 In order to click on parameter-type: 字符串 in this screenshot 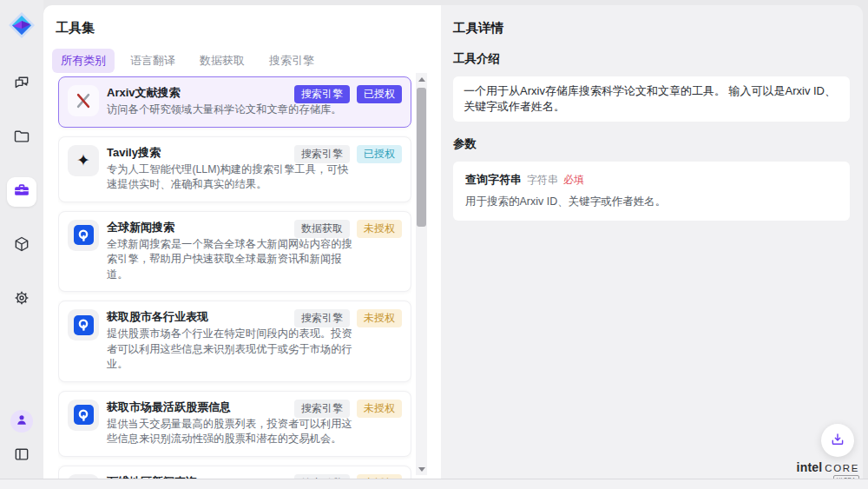, I will do `click(542, 180)`.